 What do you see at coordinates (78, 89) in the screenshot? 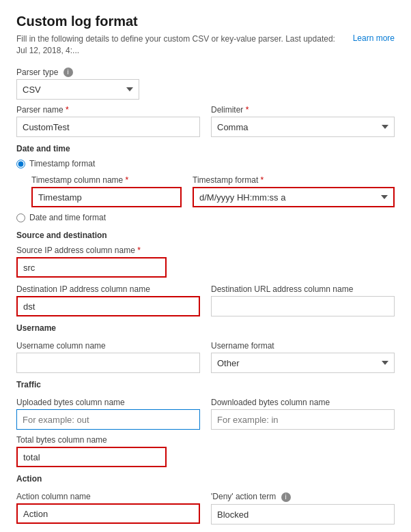
I see `parser-type-select: CSV Key-value` at bounding box center [78, 89].